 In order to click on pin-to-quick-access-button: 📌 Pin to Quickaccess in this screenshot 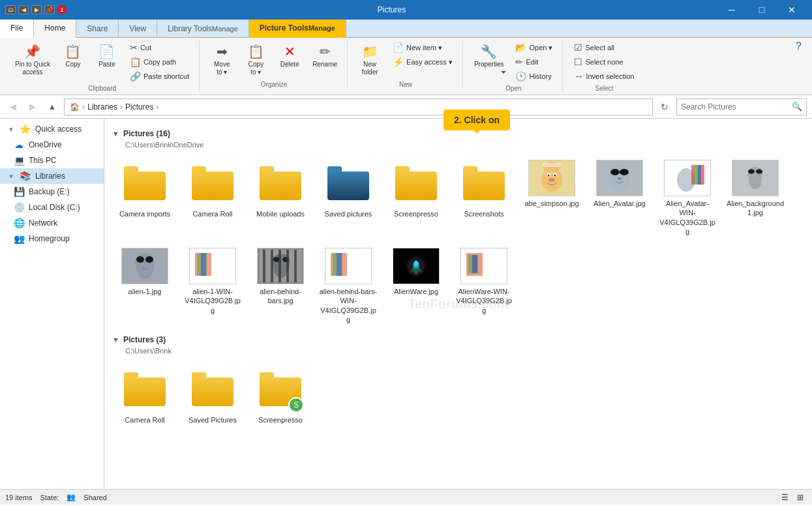, I will do `click(33, 60)`.